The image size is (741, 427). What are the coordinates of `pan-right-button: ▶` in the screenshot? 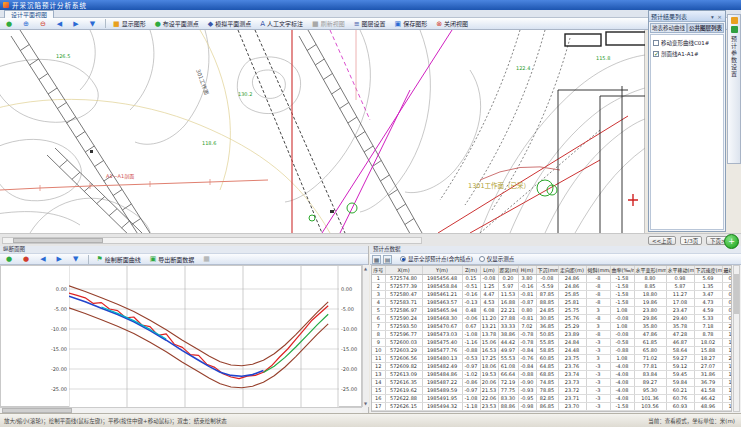 It's located at (76, 24).